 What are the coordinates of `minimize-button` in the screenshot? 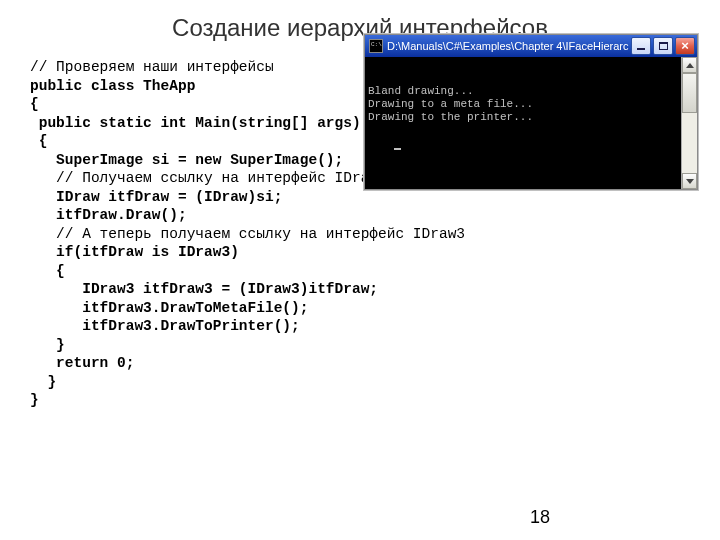 It's located at (641, 46).